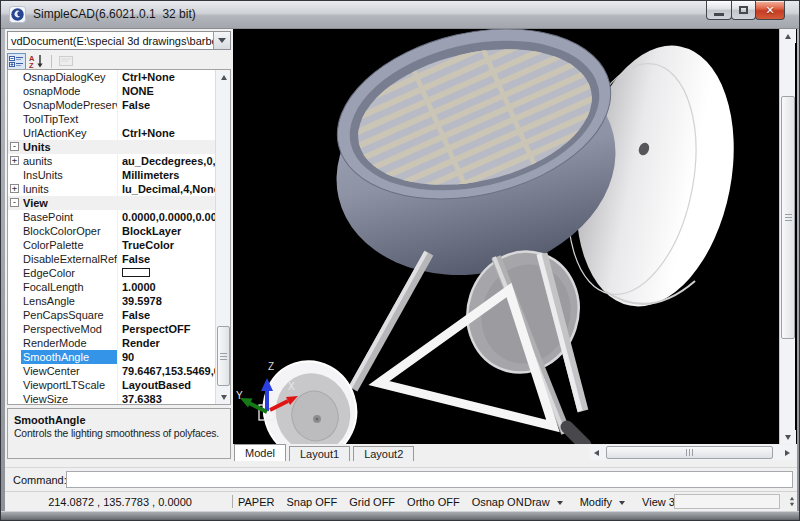 This screenshot has height=521, width=800. I want to click on property-name: View, so click(69, 203).